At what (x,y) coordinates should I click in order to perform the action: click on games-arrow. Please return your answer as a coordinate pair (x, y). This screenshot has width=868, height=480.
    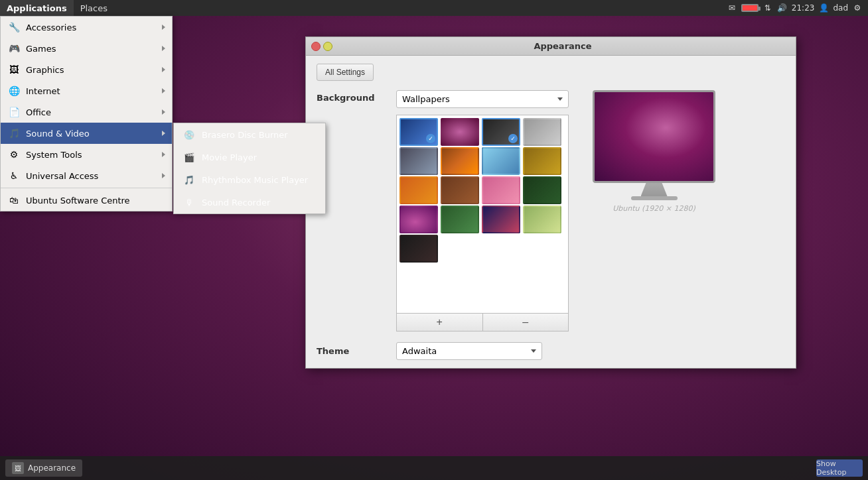
    Looking at the image, I should click on (163, 48).